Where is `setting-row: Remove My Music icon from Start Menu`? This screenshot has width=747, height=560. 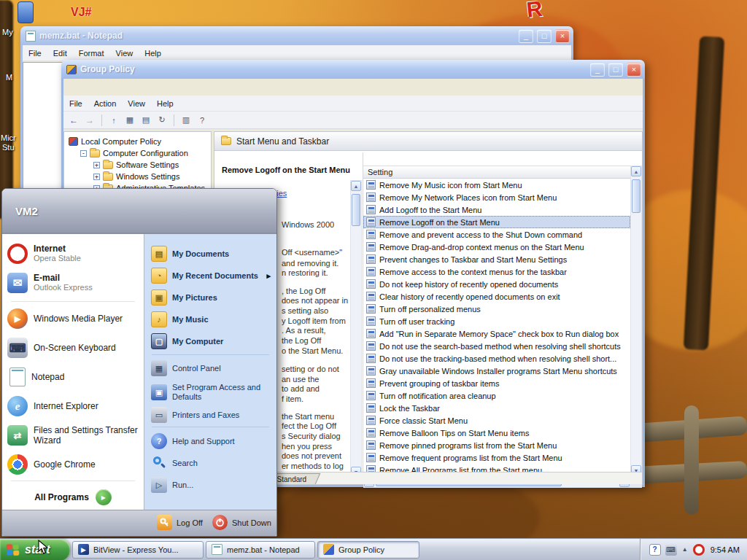 setting-row: Remove My Music icon from Start Menu is located at coordinates (497, 185).